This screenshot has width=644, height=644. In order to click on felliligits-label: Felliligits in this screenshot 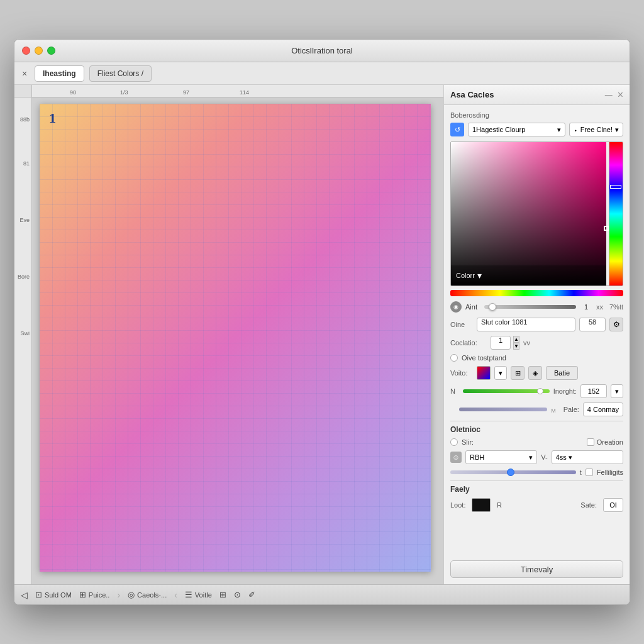, I will do `click(610, 472)`.